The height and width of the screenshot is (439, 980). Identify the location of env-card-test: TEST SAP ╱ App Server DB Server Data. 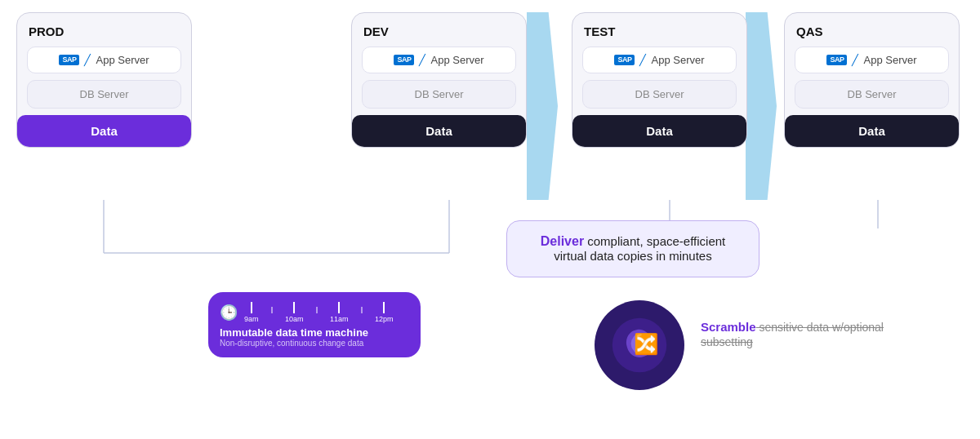
(660, 80).